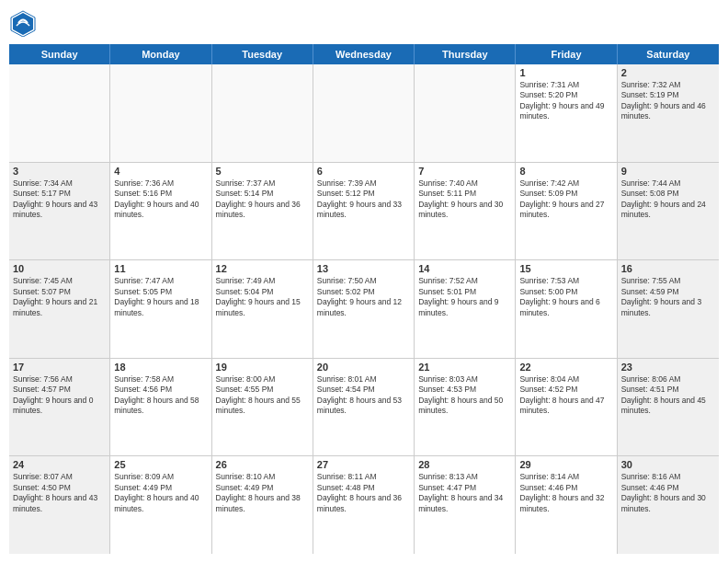  I want to click on day-number: 24, so click(59, 465).